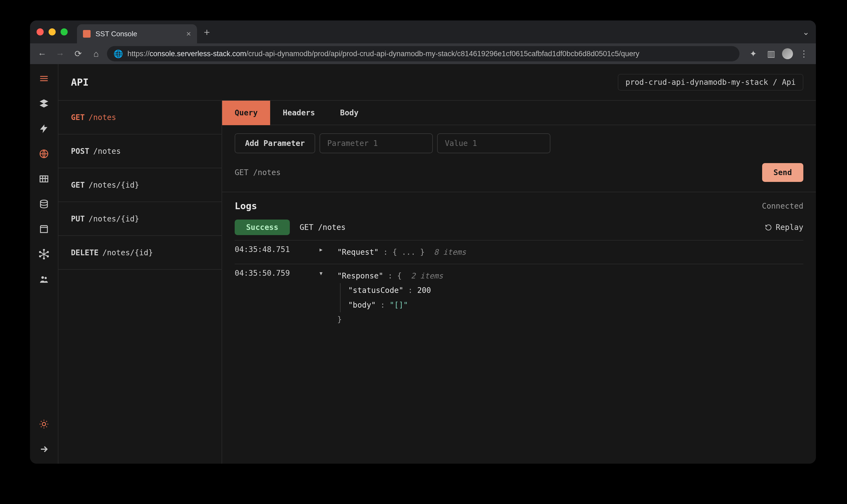 The image size is (847, 504). I want to click on tabs-overflow-icon: ⌄, so click(807, 32).